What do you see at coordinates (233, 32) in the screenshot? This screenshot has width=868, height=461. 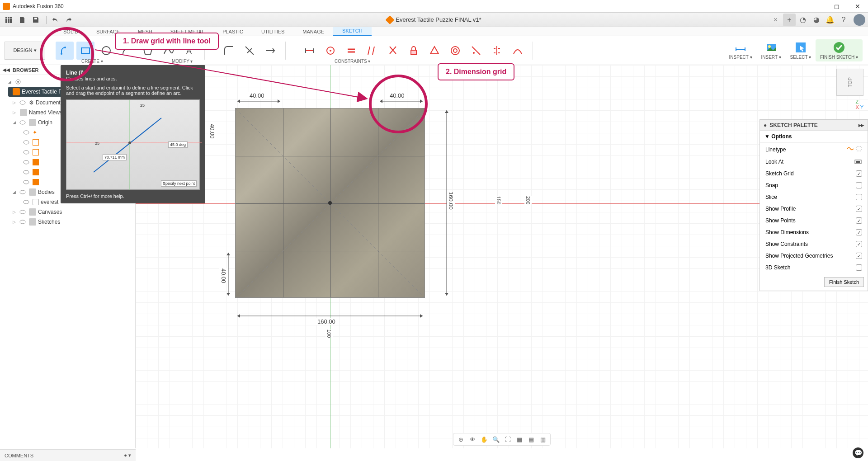 I see `tab-plastic: PLASTIC` at bounding box center [233, 32].